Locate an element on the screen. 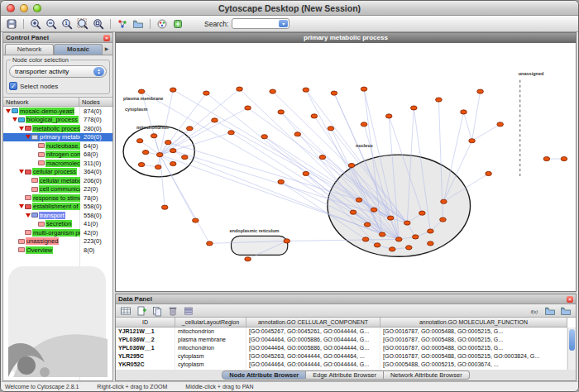  tree-row-biological-process: biological_process778(0) is located at coordinates (58, 121).